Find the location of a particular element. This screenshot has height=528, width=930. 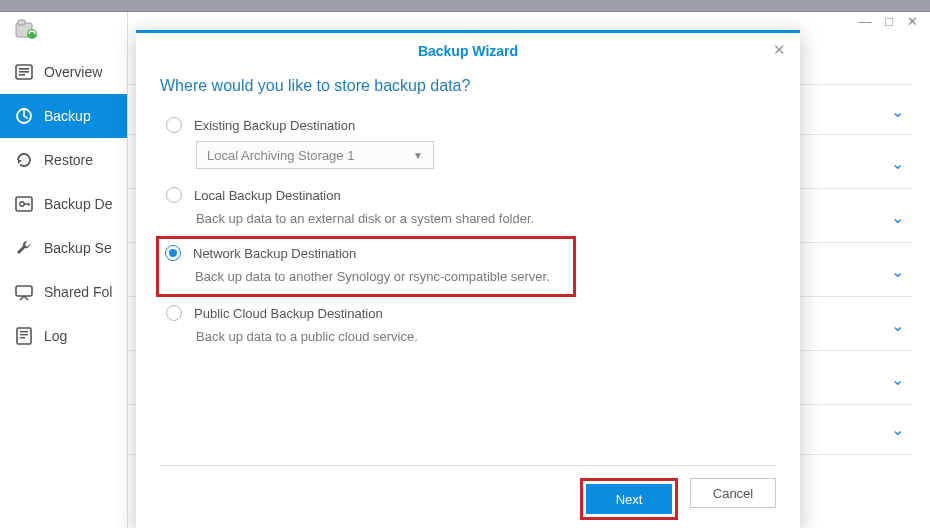

wrench-icon is located at coordinates (24, 248).